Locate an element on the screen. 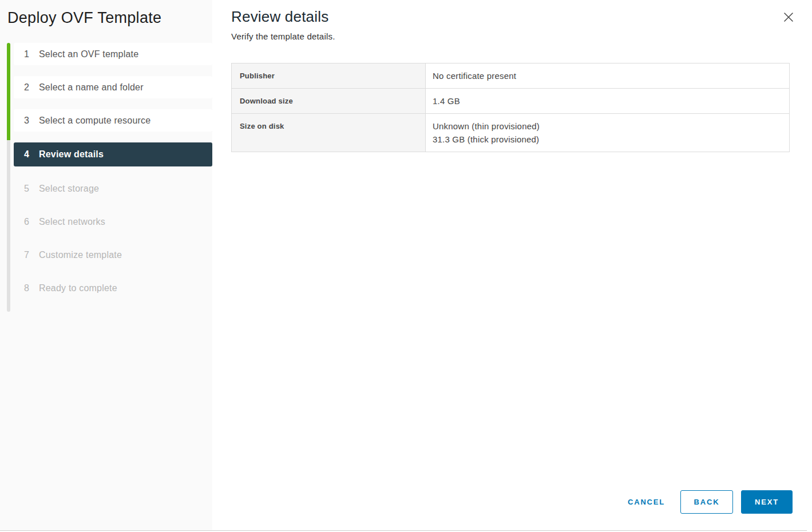  step-label: Ready to complete is located at coordinates (78, 288).